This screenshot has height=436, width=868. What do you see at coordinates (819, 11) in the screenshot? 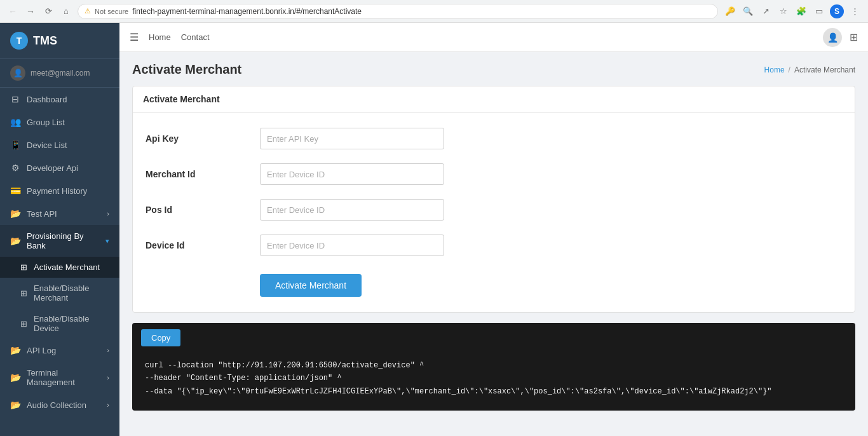
I see `window-icon: ▭` at bounding box center [819, 11].